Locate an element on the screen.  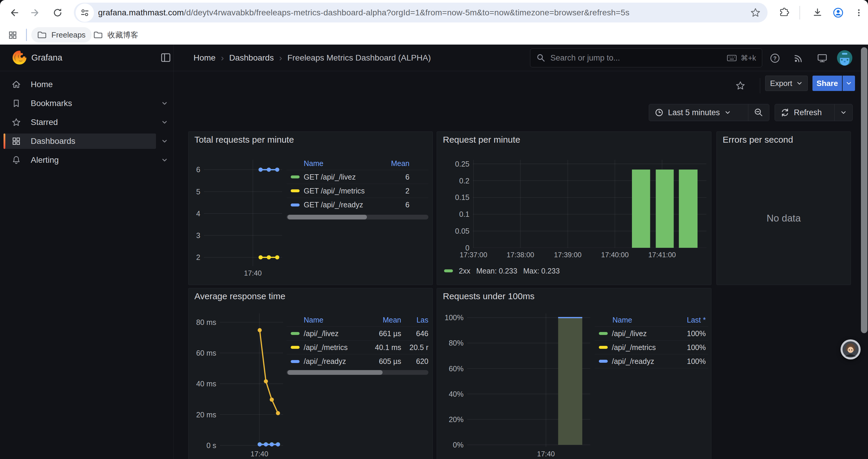
sidebar-item-dashboards: Dashboards is located at coordinates (87, 141).